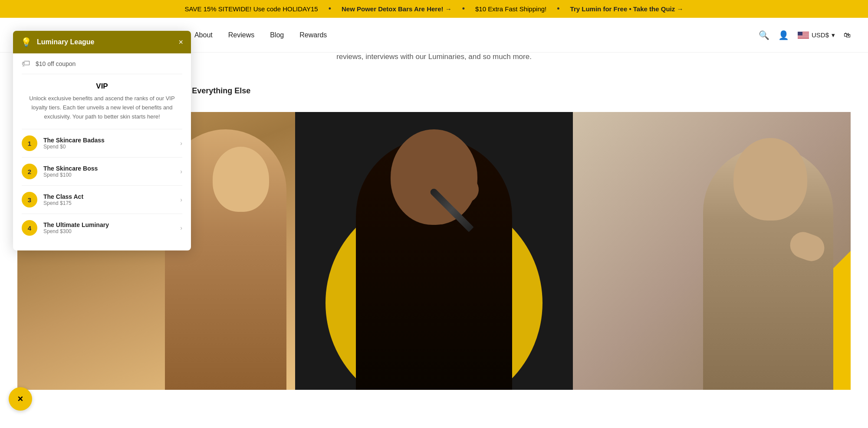  What do you see at coordinates (102, 86) in the screenshot?
I see `vip-title: VIP` at bounding box center [102, 86].